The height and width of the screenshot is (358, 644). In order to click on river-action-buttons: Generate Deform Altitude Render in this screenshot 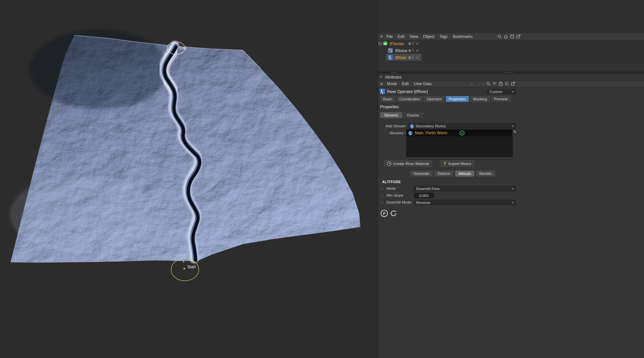, I will do `click(454, 174)`.